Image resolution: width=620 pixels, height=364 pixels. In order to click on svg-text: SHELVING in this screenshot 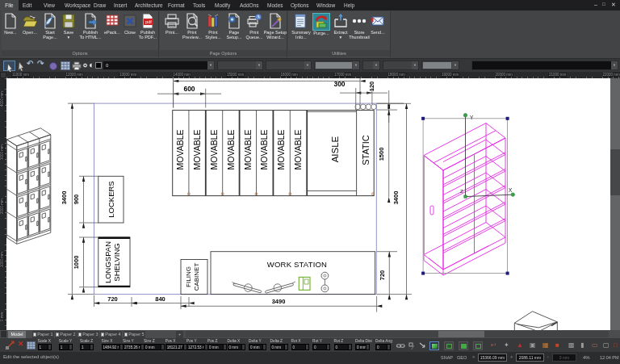, I will do `click(116, 261)`.